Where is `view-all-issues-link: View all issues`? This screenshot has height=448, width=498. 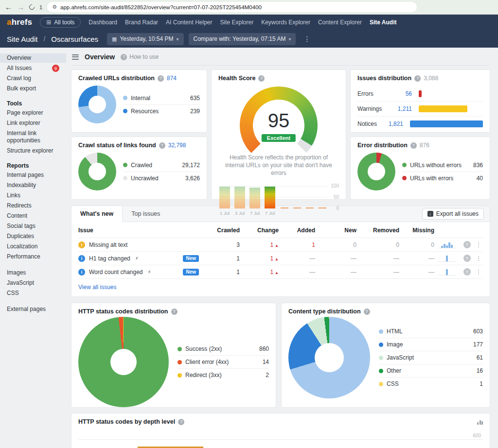
view-all-issues-link: View all issues is located at coordinates (97, 285).